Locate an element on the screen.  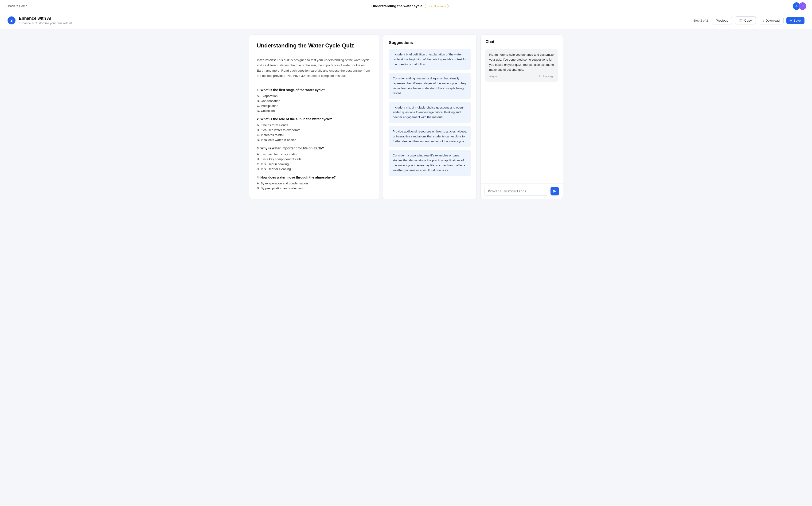
toolbar: 2 Enhance with AI Enhance & Customize yo… is located at coordinates (406, 21).